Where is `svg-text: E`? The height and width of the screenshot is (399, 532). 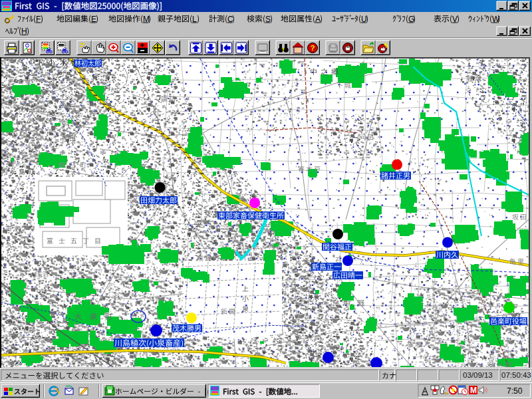 svg-text: E is located at coordinates (94, 19).